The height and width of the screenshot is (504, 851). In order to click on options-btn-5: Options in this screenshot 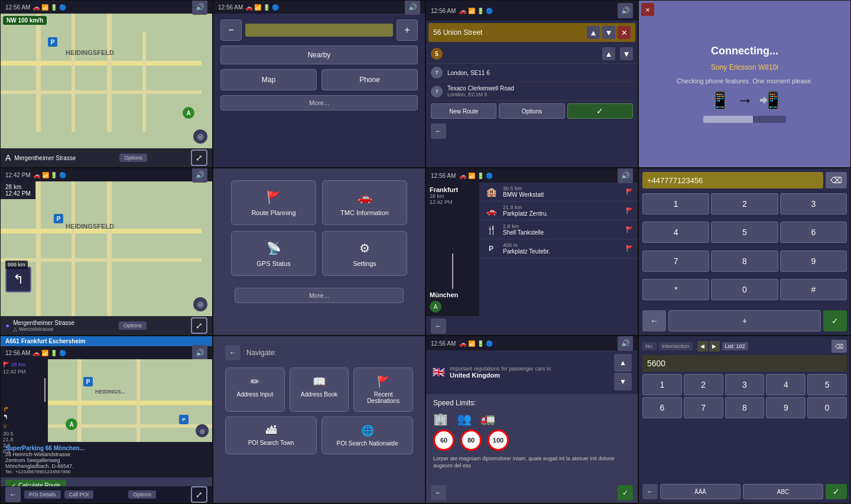, I will do `click(132, 326)`.